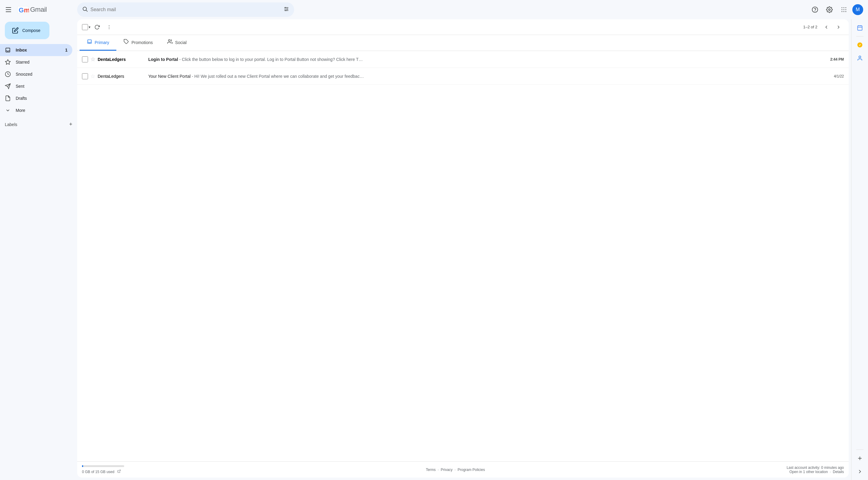  I want to click on search-input, so click(187, 10).